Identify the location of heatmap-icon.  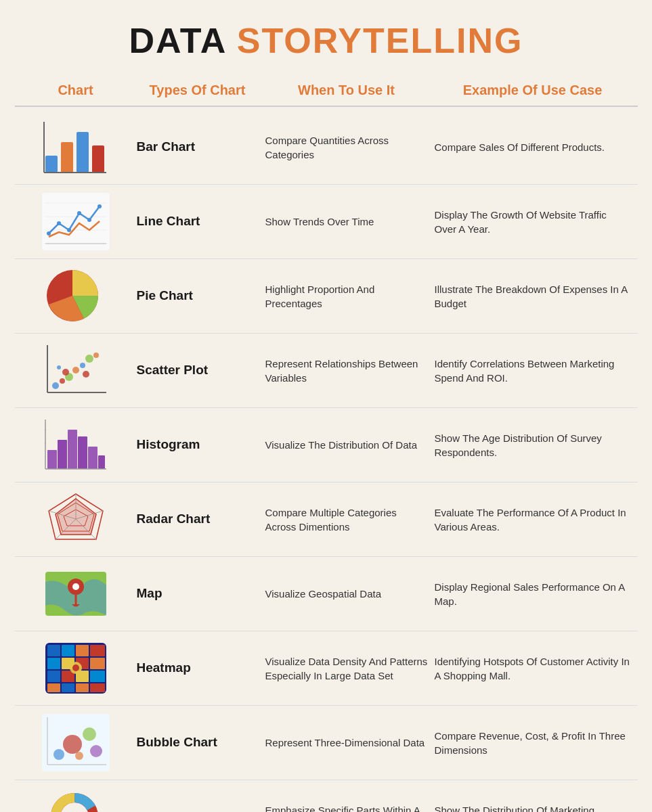
(76, 669).